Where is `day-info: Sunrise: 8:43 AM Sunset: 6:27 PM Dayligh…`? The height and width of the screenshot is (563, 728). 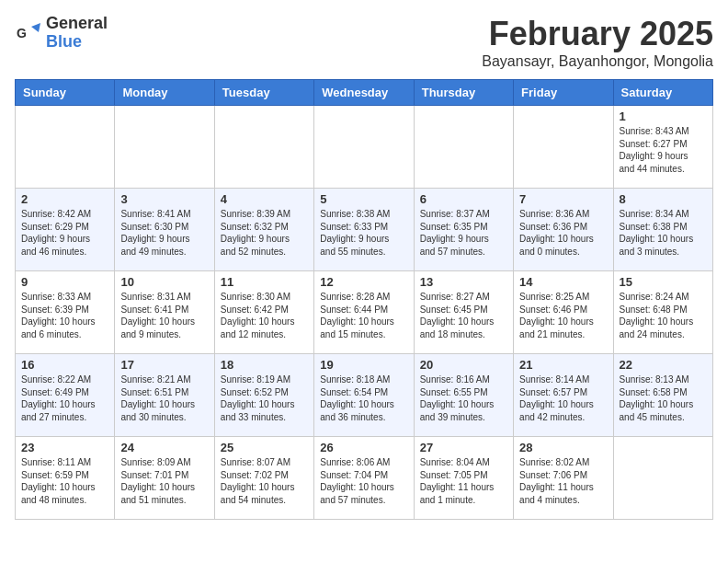
day-info: Sunrise: 8:43 AM Sunset: 6:27 PM Dayligh… is located at coordinates (664, 150).